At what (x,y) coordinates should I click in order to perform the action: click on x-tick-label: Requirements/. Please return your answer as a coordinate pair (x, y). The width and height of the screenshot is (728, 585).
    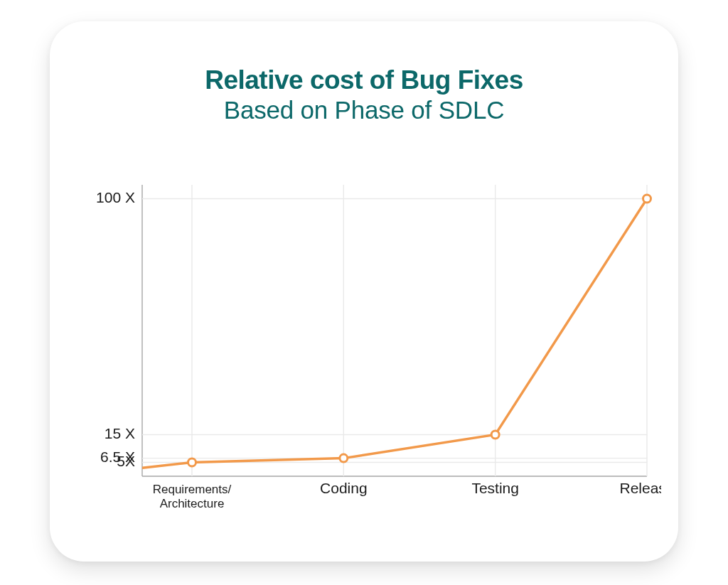
    Looking at the image, I should click on (192, 489).